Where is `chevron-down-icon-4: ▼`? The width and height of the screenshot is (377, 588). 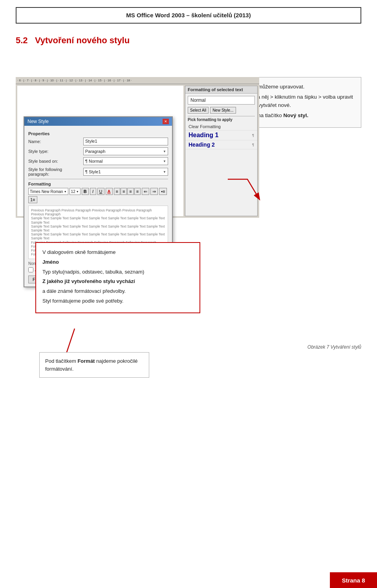
chevron-down-icon-4: ▼ is located at coordinates (65, 192).